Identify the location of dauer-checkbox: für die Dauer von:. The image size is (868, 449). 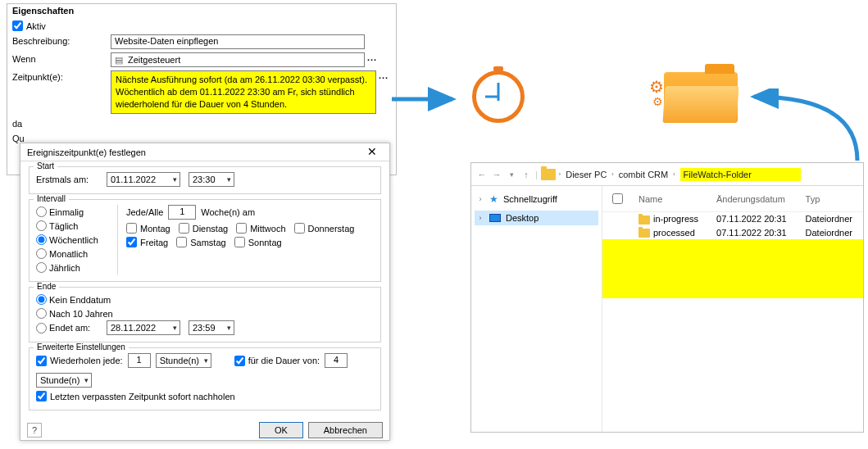
(277, 361).